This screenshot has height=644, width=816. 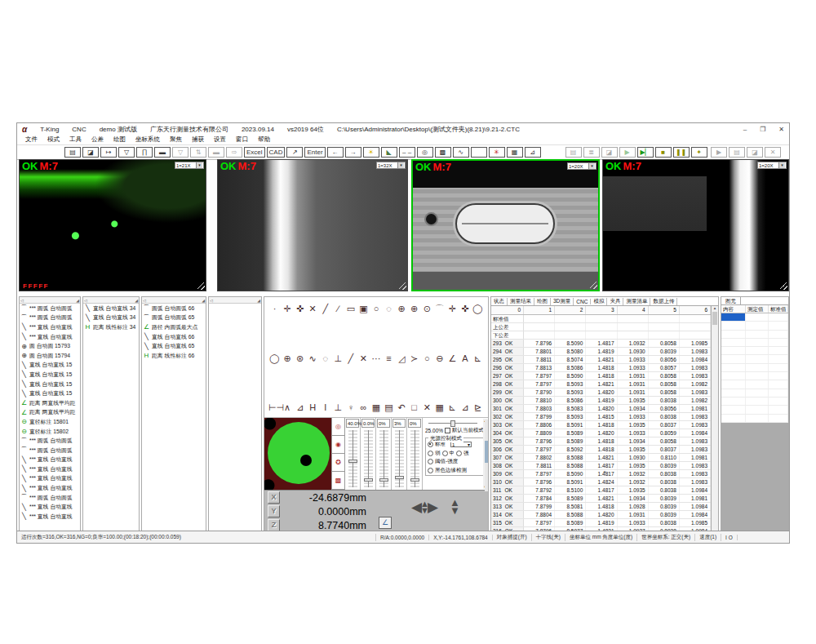 What do you see at coordinates (633, 310) in the screenshot?
I see `column-header: 4` at bounding box center [633, 310].